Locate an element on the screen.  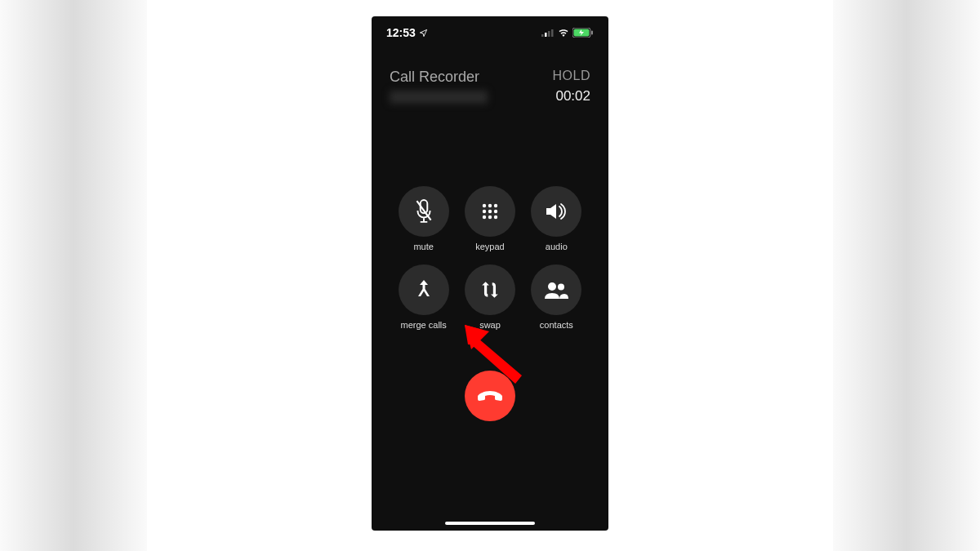
cellular-signal-icon is located at coordinates (548, 33).